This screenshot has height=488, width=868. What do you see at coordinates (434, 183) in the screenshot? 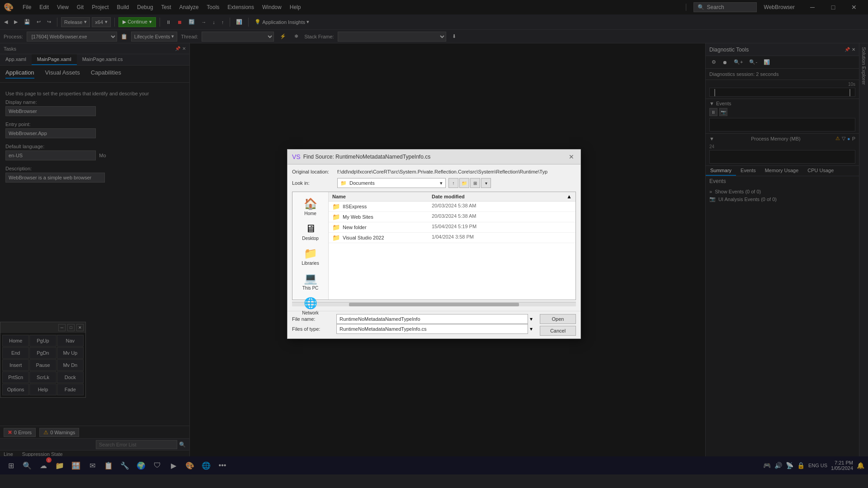
I see `lookin-row: Look in: 📁 Documents ▾ ↑ 📁 ⊞ ▾` at bounding box center [434, 183].